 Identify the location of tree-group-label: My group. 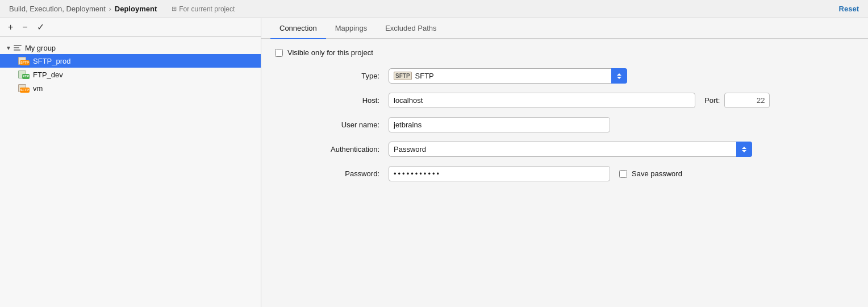
(40, 48).